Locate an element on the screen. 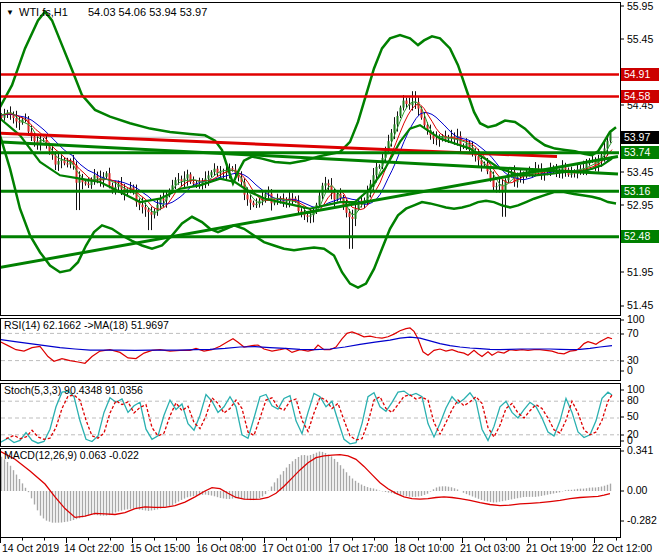  price-tick: 55.95 is located at coordinates (640, 6).